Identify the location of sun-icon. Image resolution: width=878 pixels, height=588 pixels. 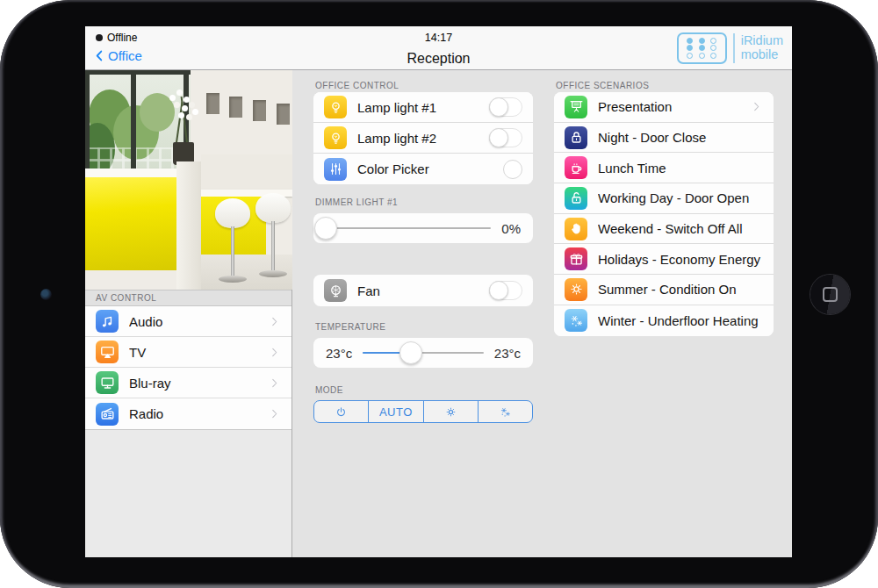
(576, 290).